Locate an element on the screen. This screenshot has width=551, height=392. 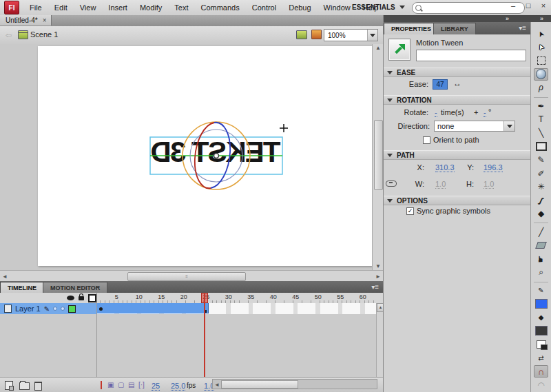
timeline-horizontal-scrollbar: ◄ is located at coordinates (295, 384).